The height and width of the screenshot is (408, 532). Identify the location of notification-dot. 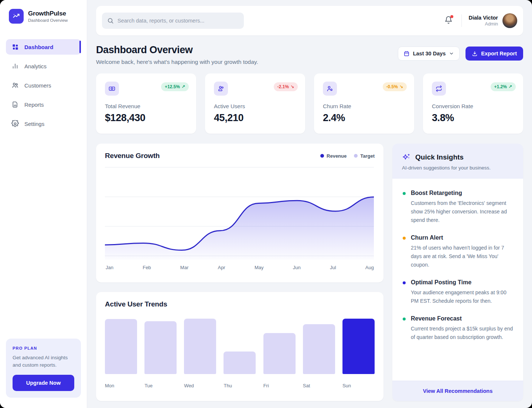
(452, 17).